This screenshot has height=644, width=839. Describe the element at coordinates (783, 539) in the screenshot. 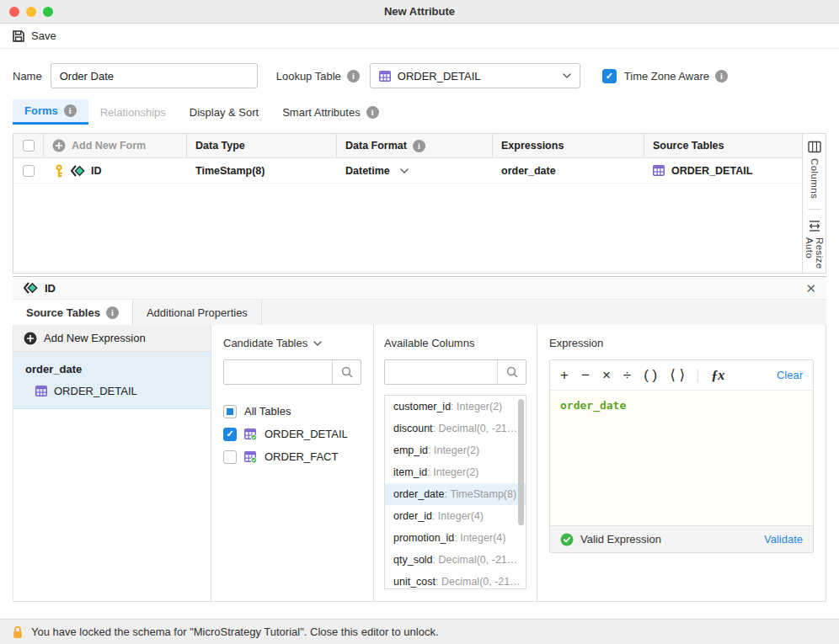

I see `validate-button: Validate` at that location.